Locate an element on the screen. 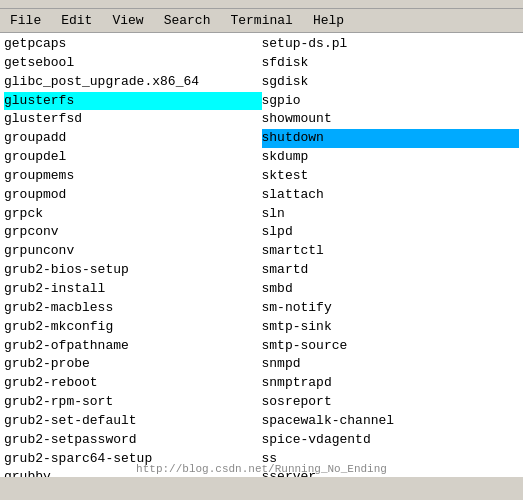 The width and height of the screenshot is (523, 500). list-item: spice-vdagentd is located at coordinates (391, 440).